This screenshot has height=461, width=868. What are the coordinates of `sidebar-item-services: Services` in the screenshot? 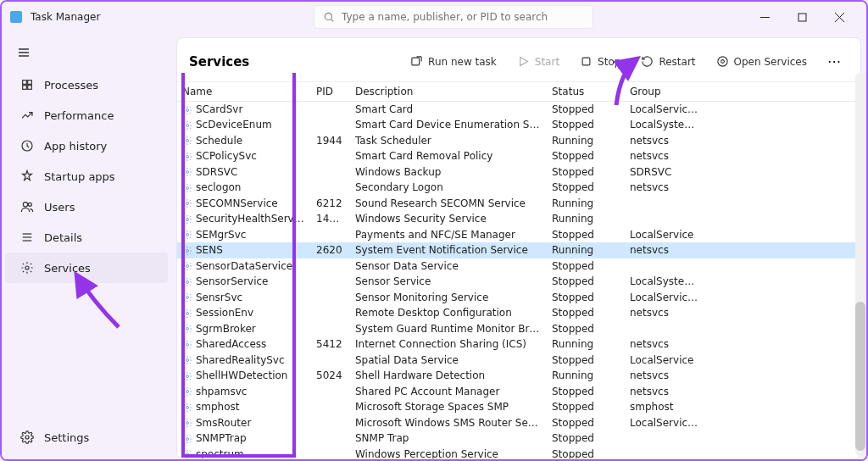 It's located at (86, 268).